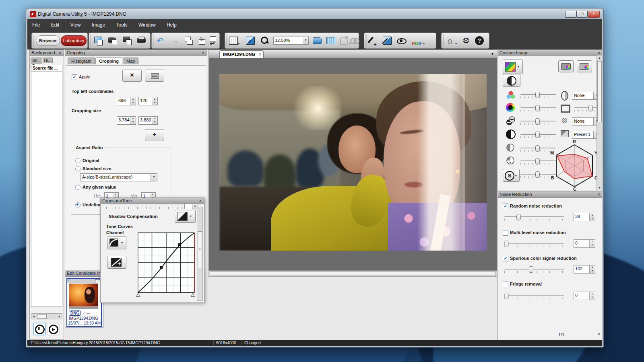 Image resolution: width=644 pixels, height=362 pixels. What do you see at coordinates (47, 53) in the screenshot?
I see `background-panel-title: Background... ×` at bounding box center [47, 53].